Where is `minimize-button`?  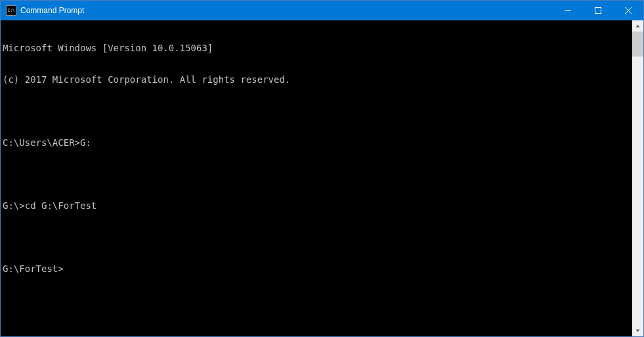 minimize-button is located at coordinates (568, 11).